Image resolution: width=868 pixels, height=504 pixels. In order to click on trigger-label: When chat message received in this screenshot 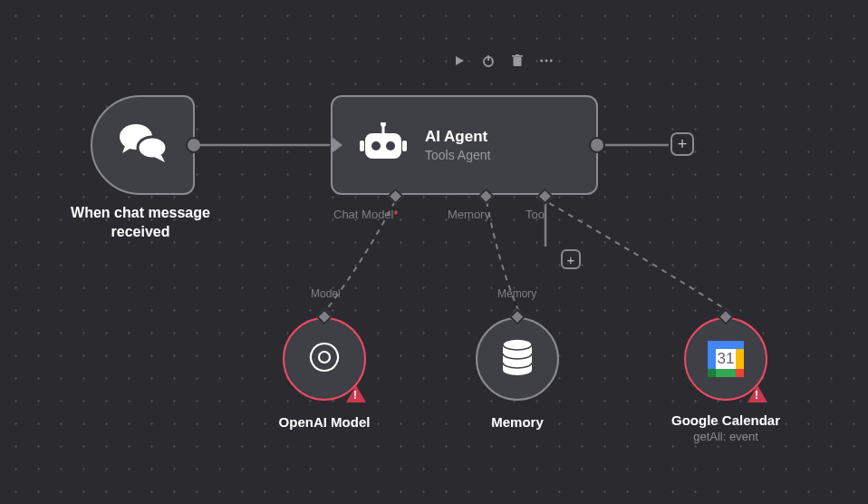, I will do `click(140, 223)`.